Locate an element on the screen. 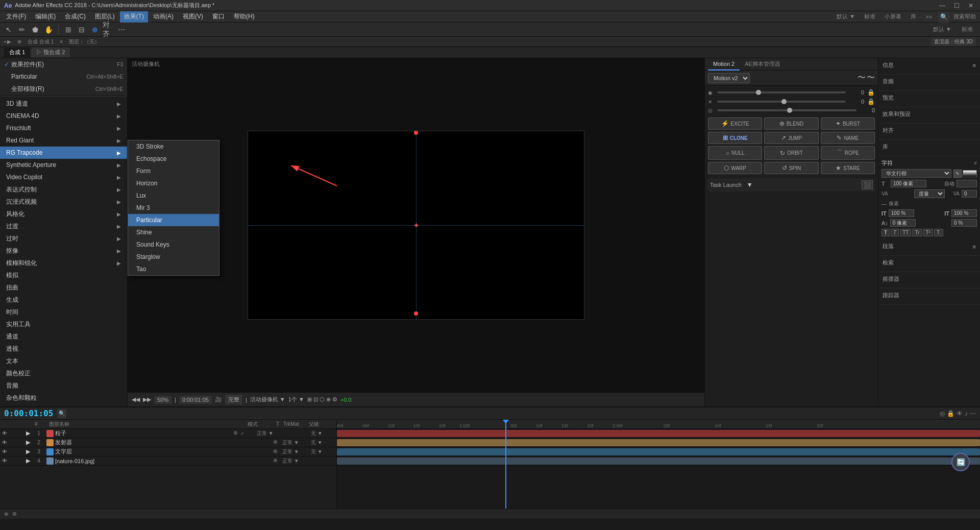  comp-tab-1: 合成 1 is located at coordinates (17, 52).